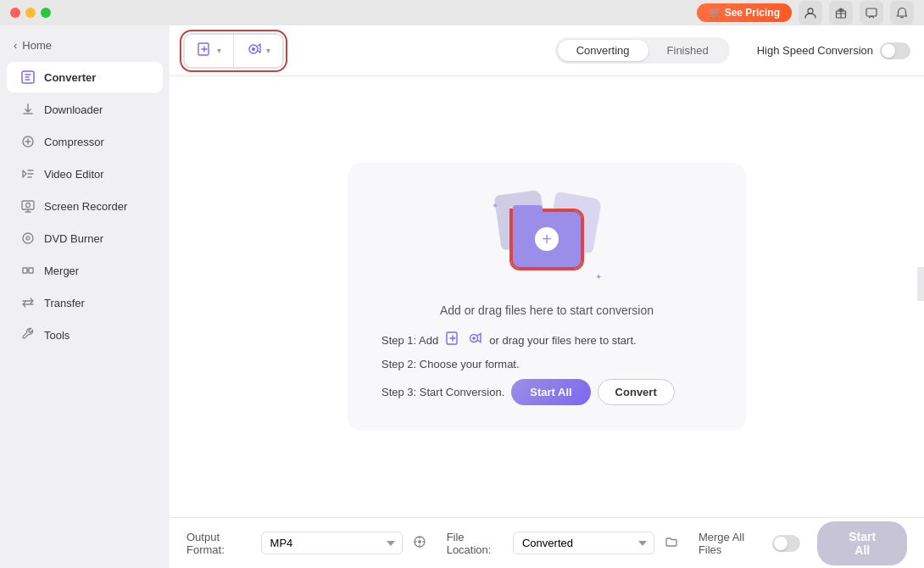 Image resolution: width=924 pixels, height=568 pixels. What do you see at coordinates (453, 340) in the screenshot?
I see `step-1-file-icon` at bounding box center [453, 340].